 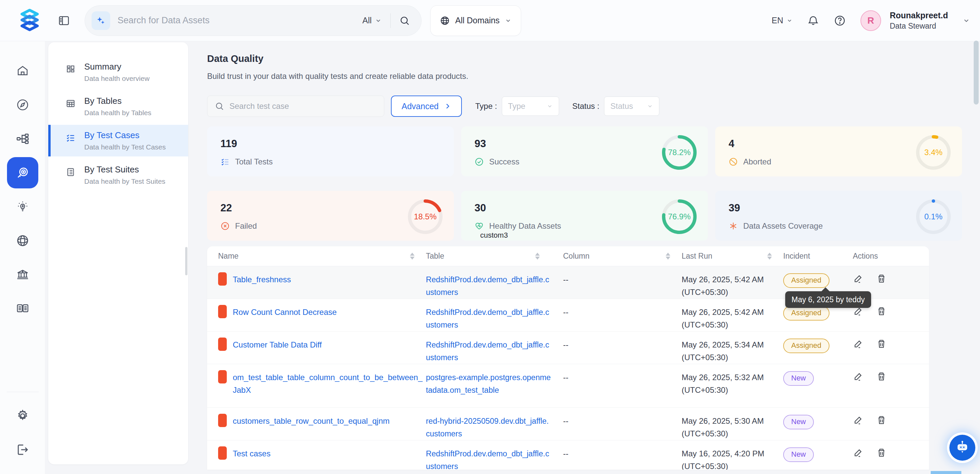 I want to click on column-header-column: Column, so click(x=576, y=256).